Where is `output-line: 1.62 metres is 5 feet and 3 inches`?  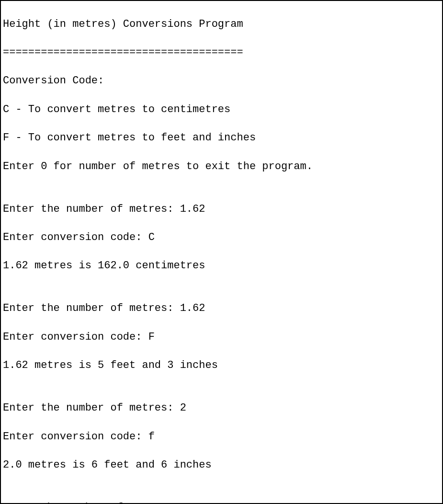
output-line: 1.62 metres is 5 feet and 3 inches is located at coordinates (221, 366).